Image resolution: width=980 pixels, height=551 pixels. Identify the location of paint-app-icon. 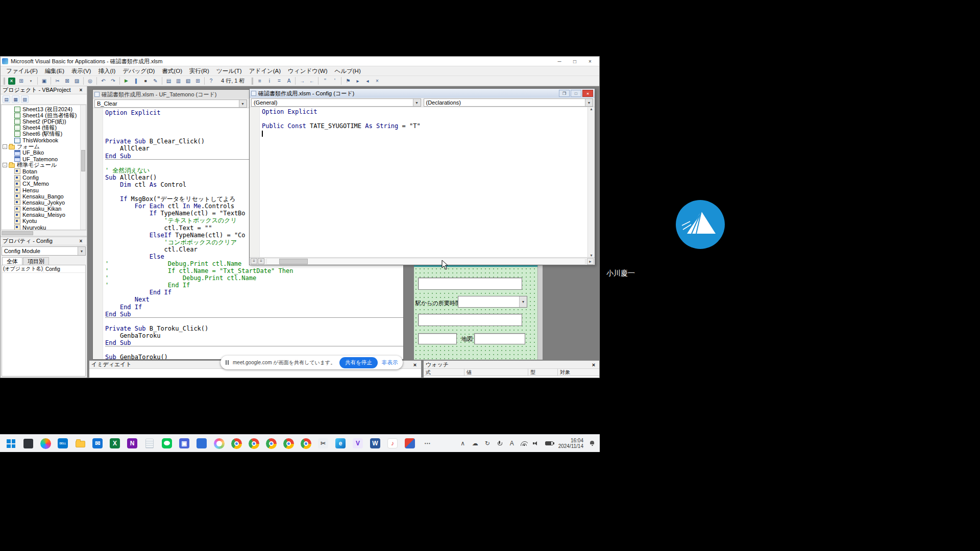
(219, 443).